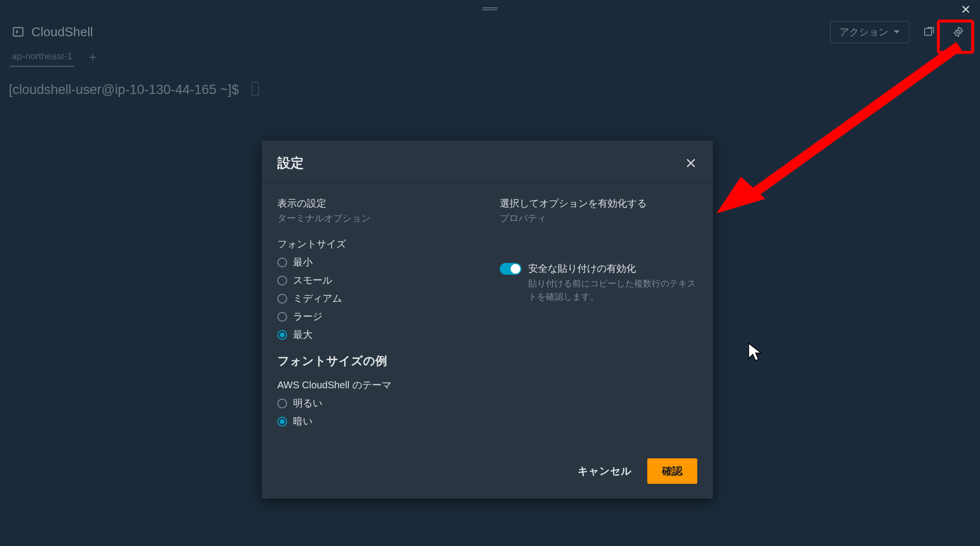 This screenshot has width=980, height=546. I want to click on font-size-example-heading: フォントサイズの例, so click(376, 361).